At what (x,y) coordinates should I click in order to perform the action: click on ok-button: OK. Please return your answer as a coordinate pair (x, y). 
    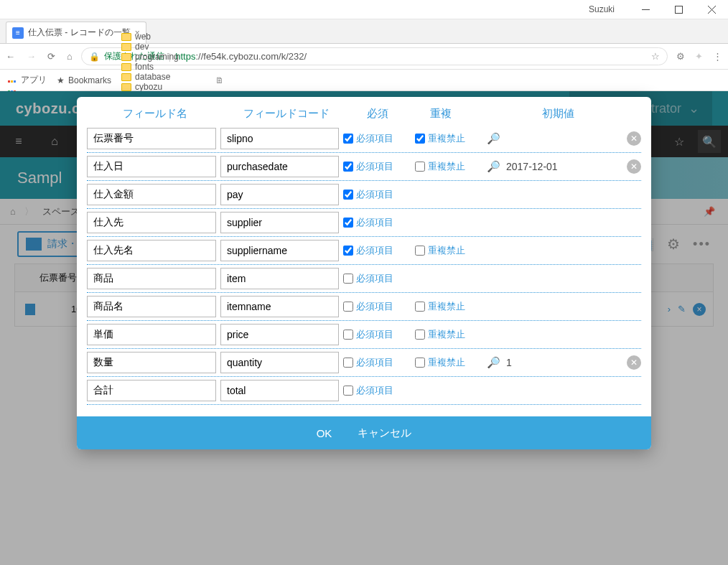
    Looking at the image, I should click on (325, 434).